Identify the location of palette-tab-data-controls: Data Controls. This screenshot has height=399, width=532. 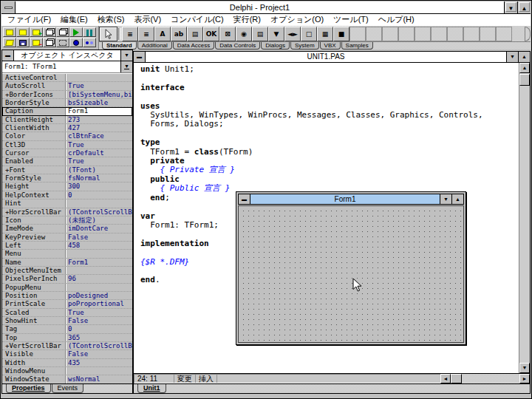
(238, 46).